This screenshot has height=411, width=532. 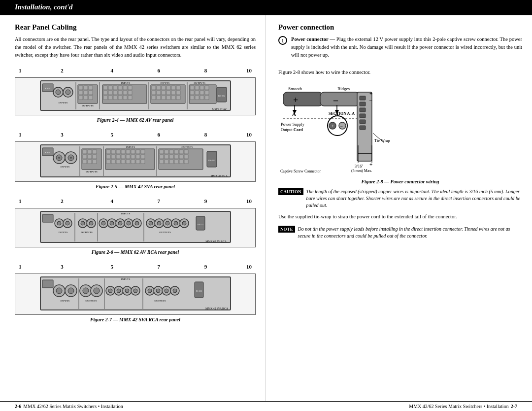 What do you see at coordinates (206, 70) in the screenshot?
I see `fig4-num8: 8` at bounding box center [206, 70].